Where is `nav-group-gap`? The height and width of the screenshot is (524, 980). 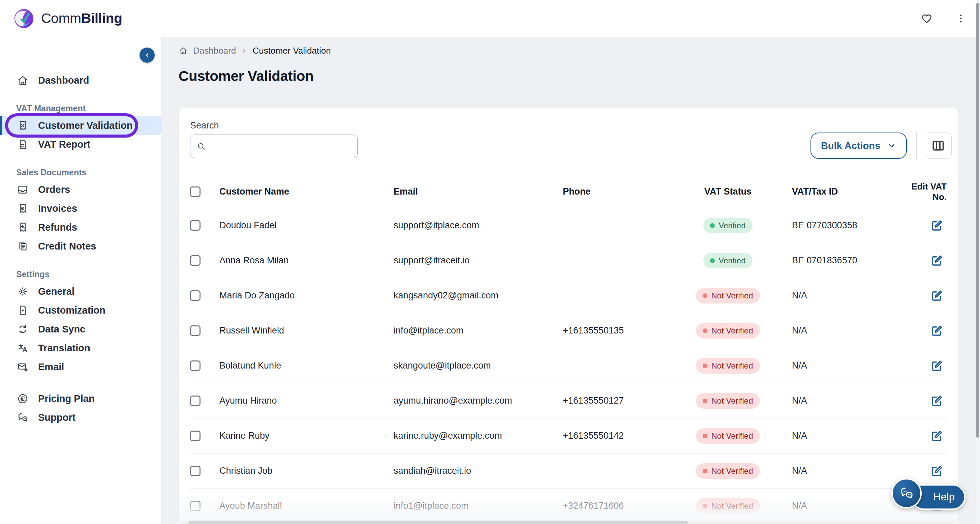
nav-group-gap is located at coordinates (81, 383).